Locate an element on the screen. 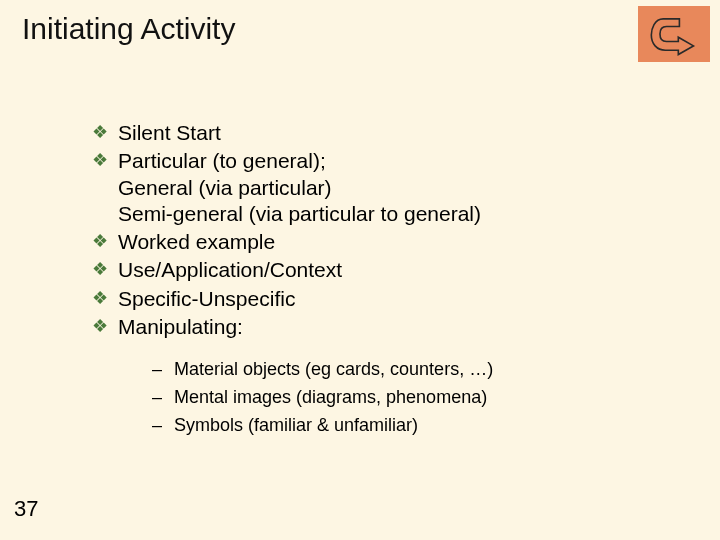 The height and width of the screenshot is (540, 720). sub-list: – Material objects (eg cards, counters, … is located at coordinates (416, 398).